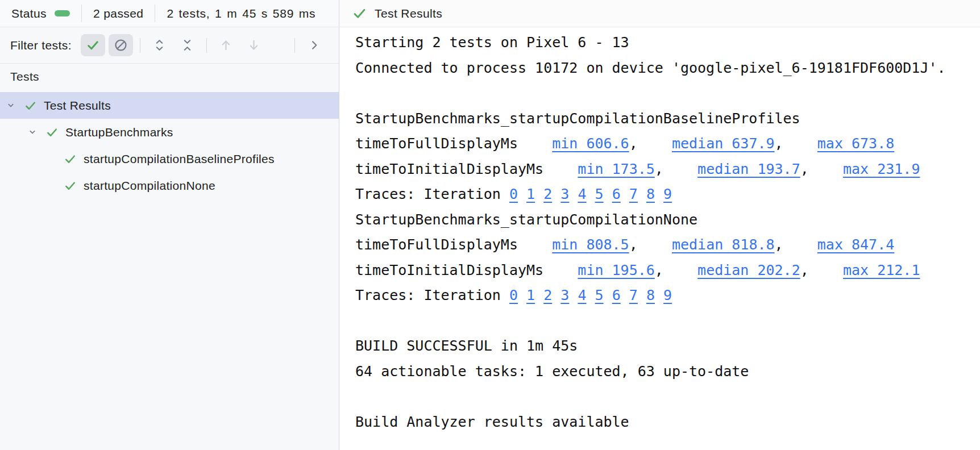 The image size is (980, 450). I want to click on console-line: Build Analyzer results available, so click(667, 423).